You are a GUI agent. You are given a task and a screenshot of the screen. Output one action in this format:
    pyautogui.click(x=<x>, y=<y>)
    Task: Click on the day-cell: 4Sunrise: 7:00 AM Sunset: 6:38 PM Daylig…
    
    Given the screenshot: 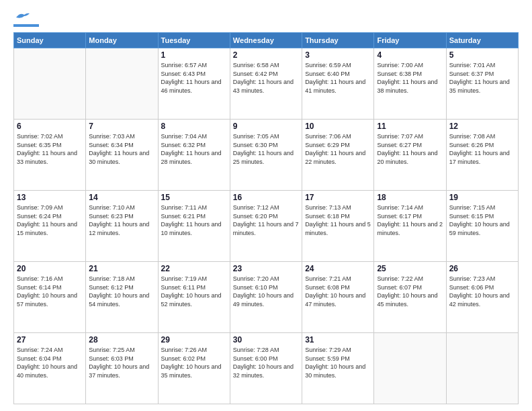 What is the action you would take?
    pyautogui.click(x=410, y=84)
    